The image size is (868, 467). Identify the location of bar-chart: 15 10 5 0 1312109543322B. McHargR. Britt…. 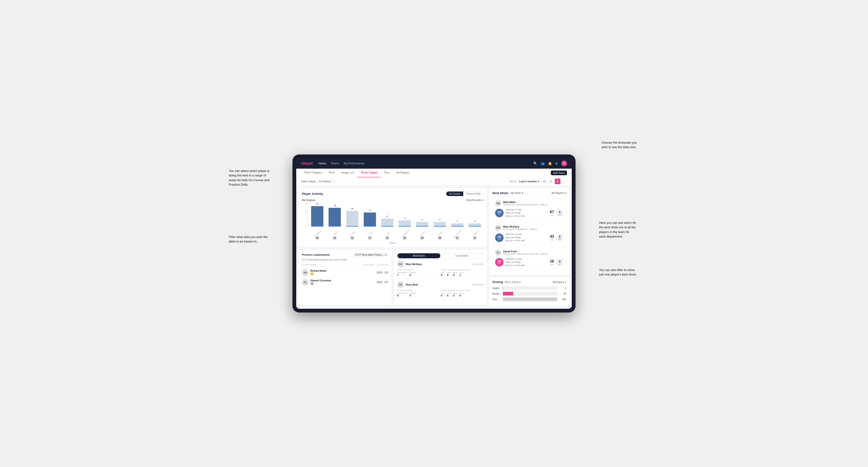
(393, 222).